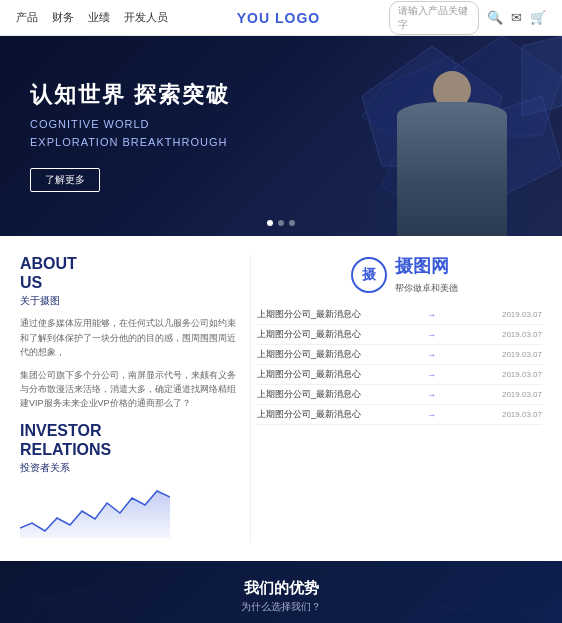  Describe the element at coordinates (495, 18) in the screenshot. I see `search-icon: 🔍` at that location.